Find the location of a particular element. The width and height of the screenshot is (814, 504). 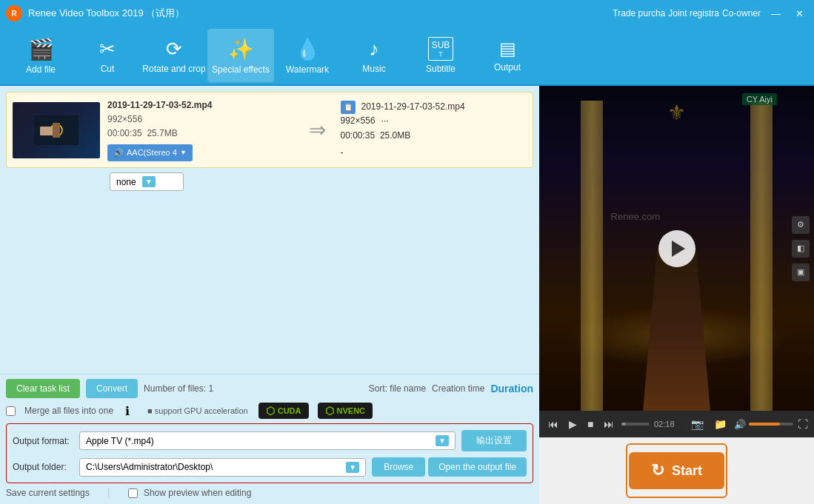

thumbnail-image is located at coordinates (56, 130).